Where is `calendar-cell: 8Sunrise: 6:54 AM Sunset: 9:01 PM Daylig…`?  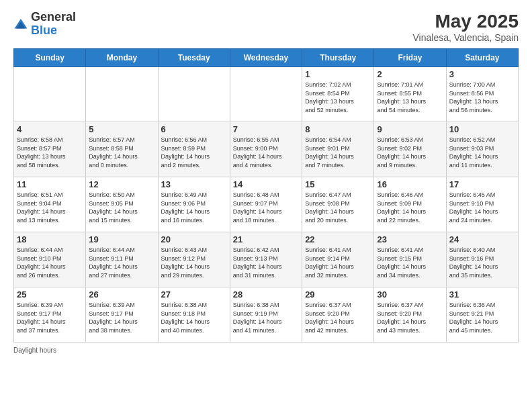 calendar-cell: 8Sunrise: 6:54 AM Sunset: 9:01 PM Daylig… is located at coordinates (339, 150).